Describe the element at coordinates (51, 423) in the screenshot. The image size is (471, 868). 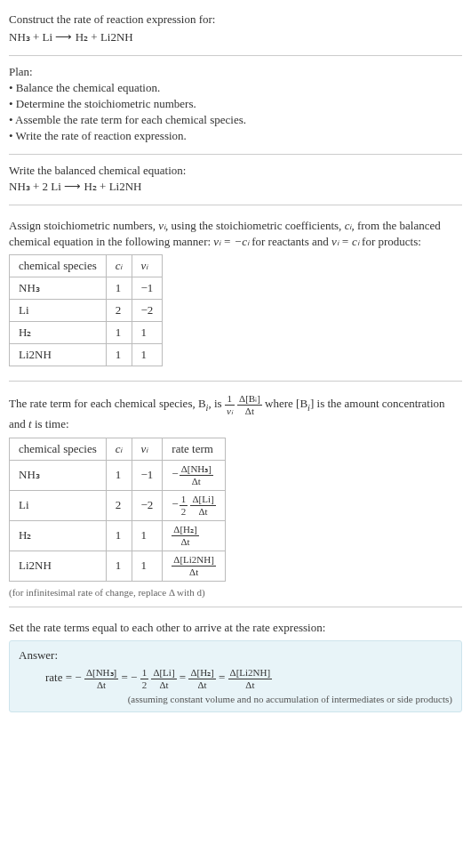
I see `text: is time:` at that location.